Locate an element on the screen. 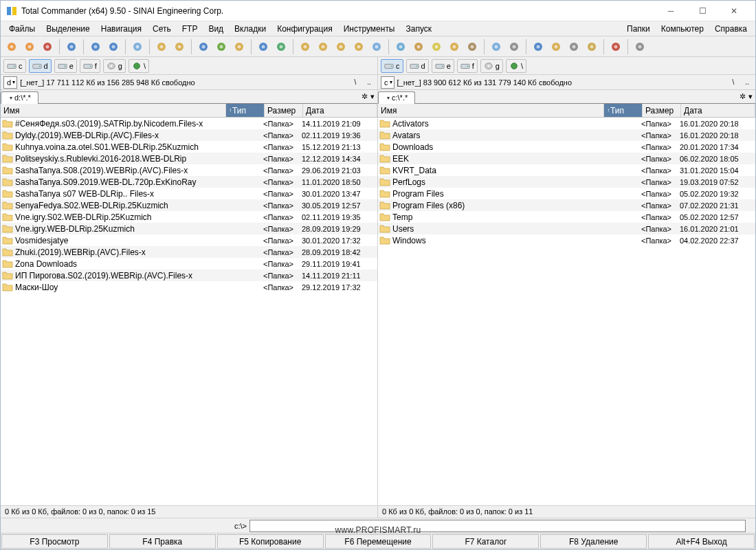 This screenshot has width=756, height=550. list-item: SenyaFedya.S02.WEB-DLRip.25Kuzmich<Папка… is located at coordinates (189, 205).